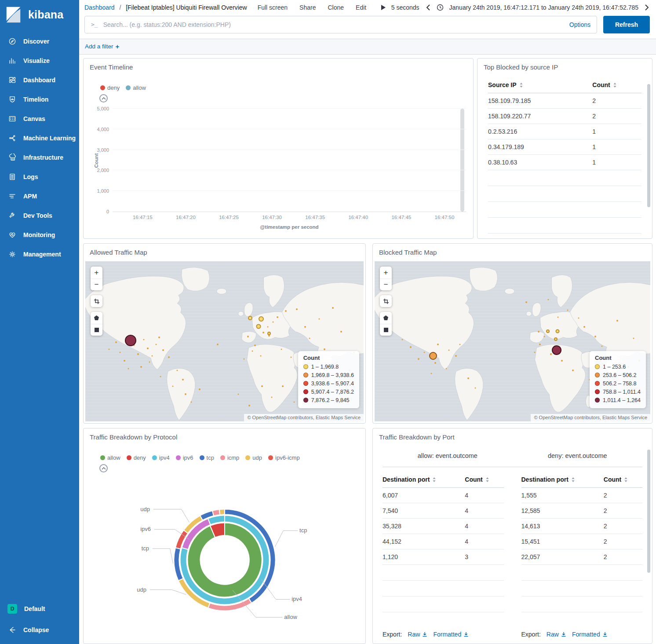 The width and height of the screenshot is (656, 644). What do you see at coordinates (40, 609) in the screenshot?
I see `sidebar-space-default: D Default` at bounding box center [40, 609].